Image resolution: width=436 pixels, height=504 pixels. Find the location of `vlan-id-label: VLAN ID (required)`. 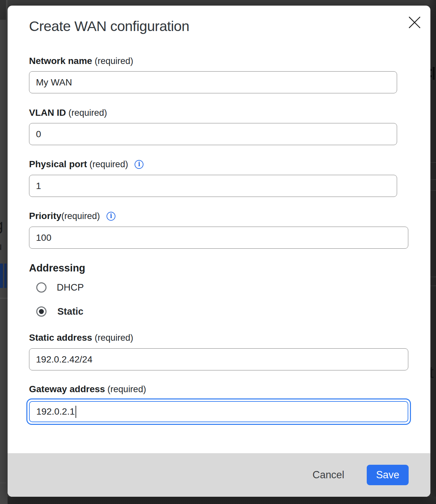

vlan-id-label: VLAN ID (required) is located at coordinates (68, 113).